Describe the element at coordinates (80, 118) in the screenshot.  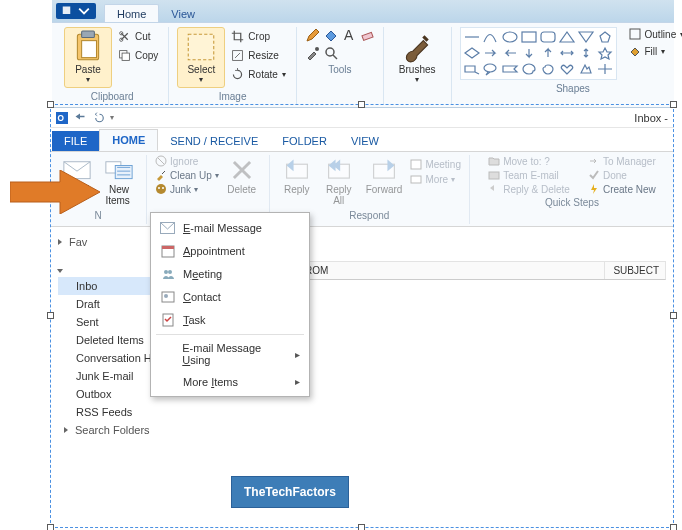
I see `qat-sendreceive-icon` at that location.